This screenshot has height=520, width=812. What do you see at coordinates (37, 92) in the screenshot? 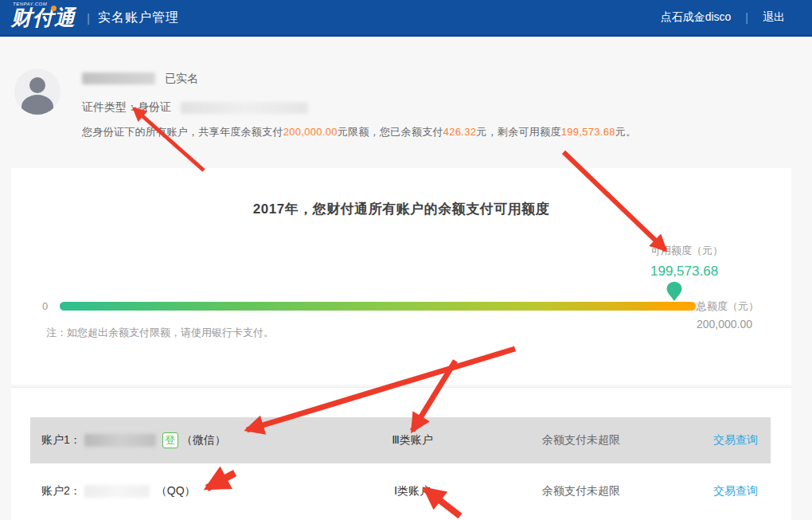
I see `avatar` at bounding box center [37, 92].